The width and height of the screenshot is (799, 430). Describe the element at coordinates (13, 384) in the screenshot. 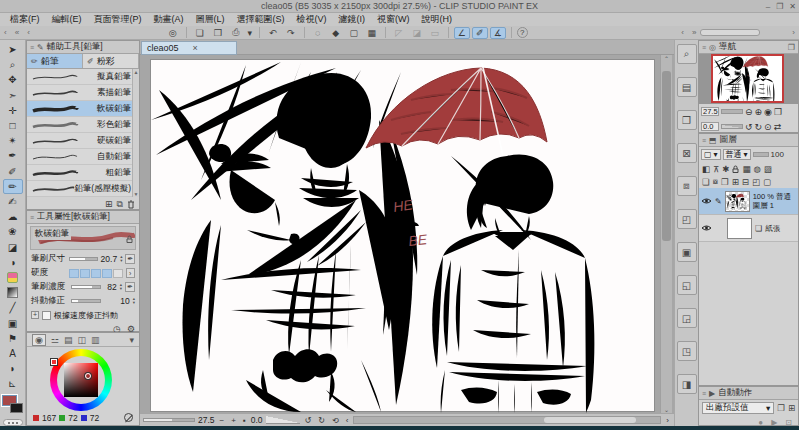

I see `ruler-tool-icon: ⊾` at that location.